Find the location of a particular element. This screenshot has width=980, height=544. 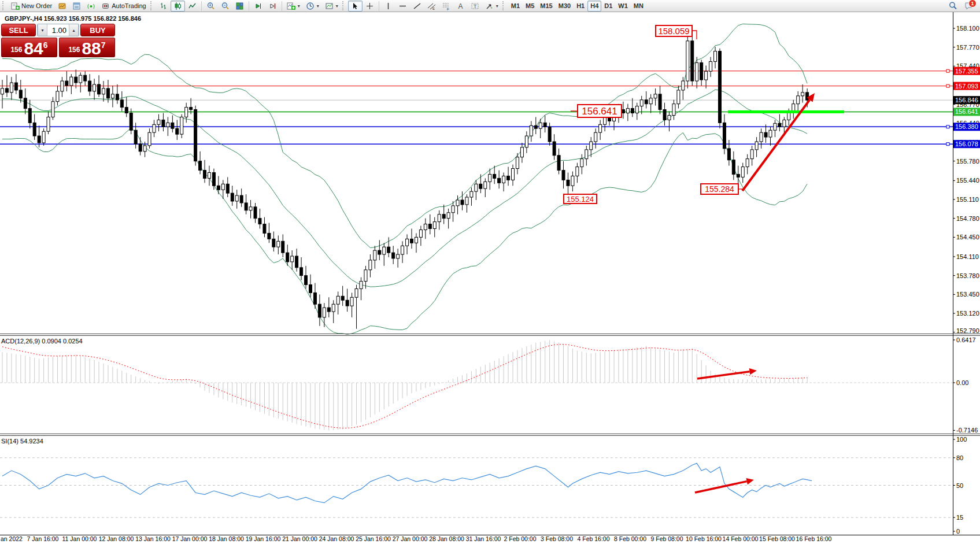

lot-increase-button: ▴ is located at coordinates (74, 30).